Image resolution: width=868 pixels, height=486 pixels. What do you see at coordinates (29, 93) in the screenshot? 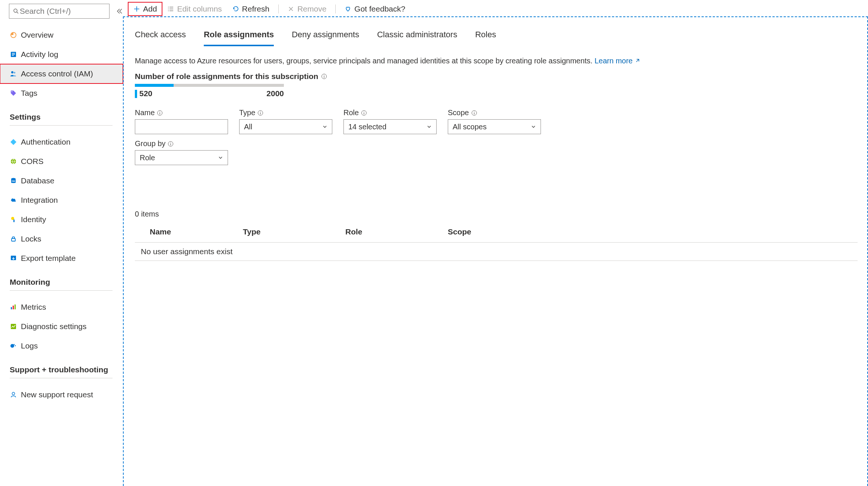
I see `sidebar-item-label: Tags` at bounding box center [29, 93].